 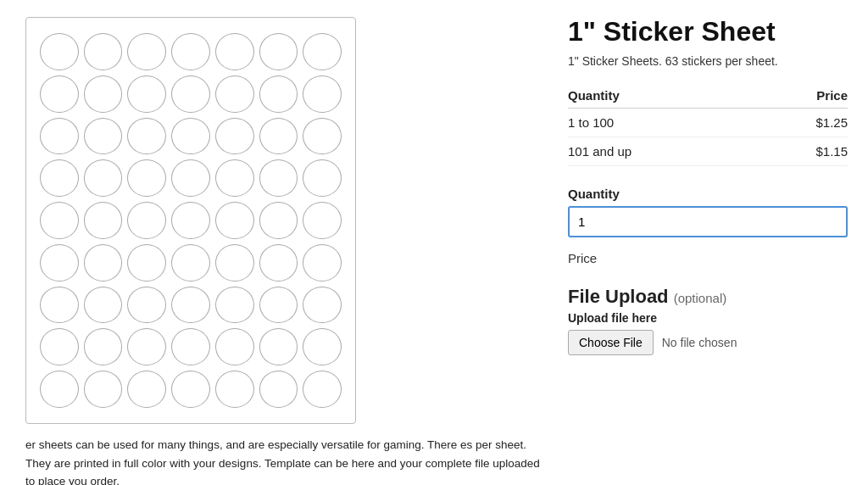 I want to click on choose-file-button: Choose File, so click(x=610, y=343).